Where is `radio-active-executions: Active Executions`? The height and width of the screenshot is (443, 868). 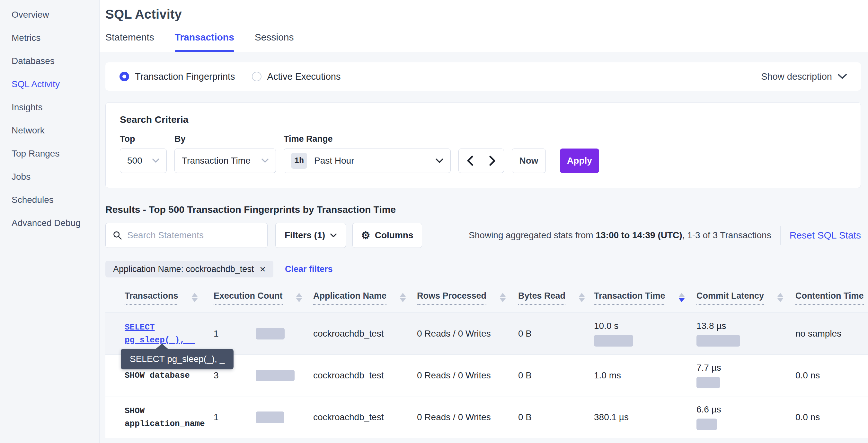
radio-active-executions: Active Executions is located at coordinates (297, 77).